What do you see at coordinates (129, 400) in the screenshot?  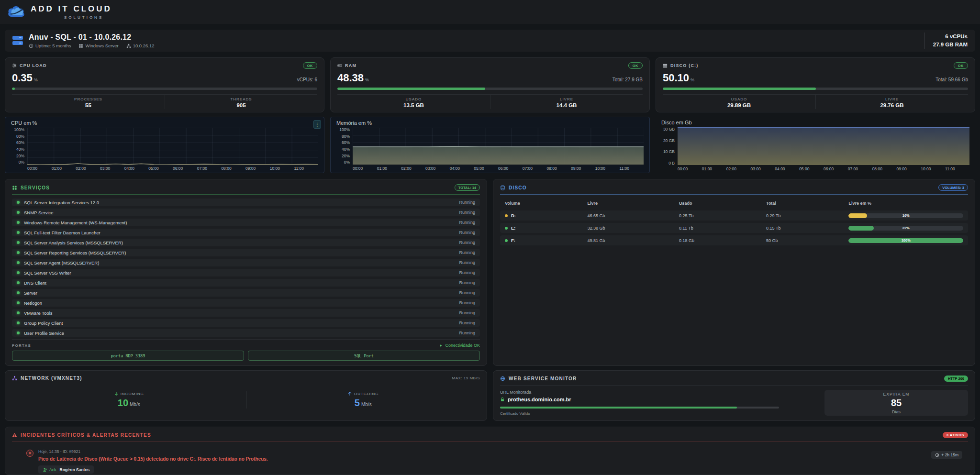 I see `incoming-stat: INCOMING 10Mb/s` at bounding box center [129, 400].